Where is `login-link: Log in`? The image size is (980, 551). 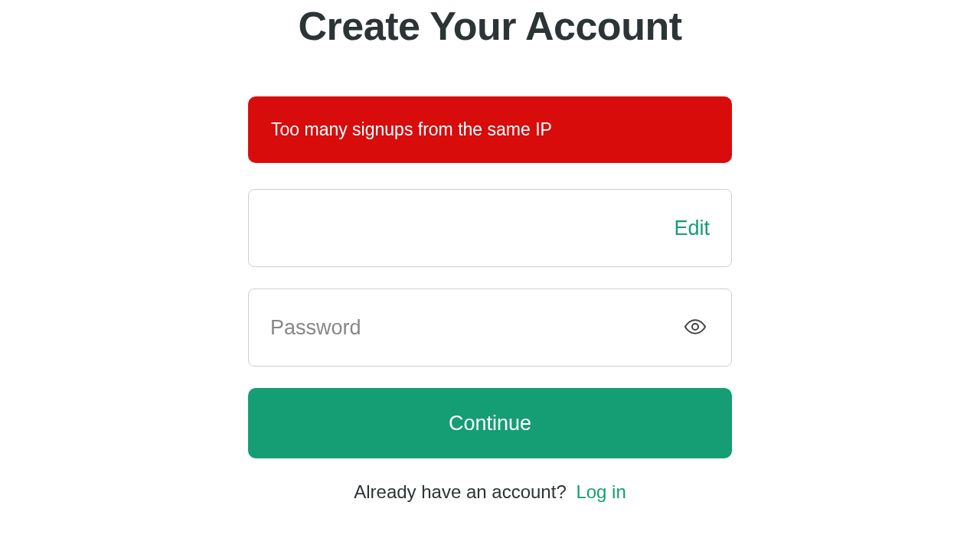
login-link: Log in is located at coordinates (600, 491).